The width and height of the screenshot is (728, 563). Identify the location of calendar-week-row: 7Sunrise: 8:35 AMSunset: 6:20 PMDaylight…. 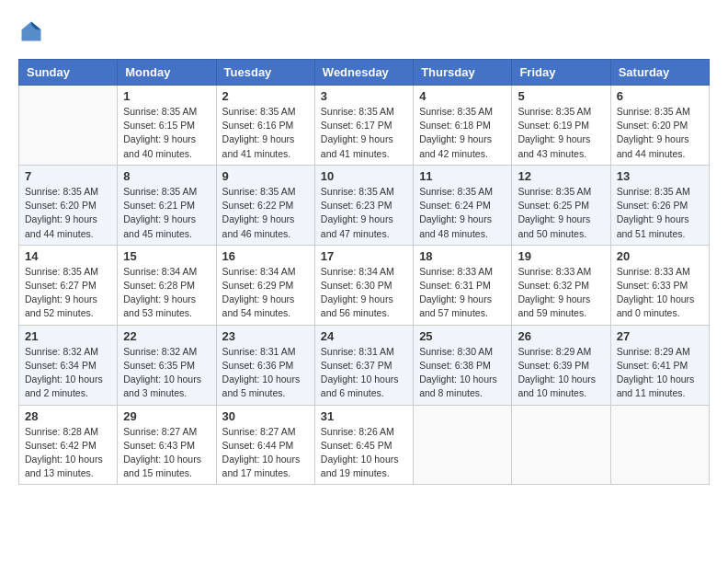
(364, 204).